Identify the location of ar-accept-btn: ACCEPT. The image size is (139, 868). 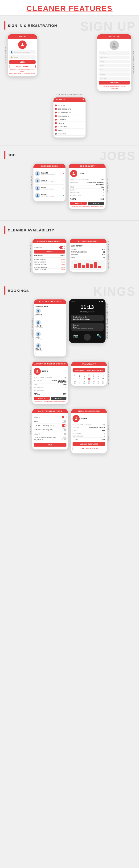
(42, 398).